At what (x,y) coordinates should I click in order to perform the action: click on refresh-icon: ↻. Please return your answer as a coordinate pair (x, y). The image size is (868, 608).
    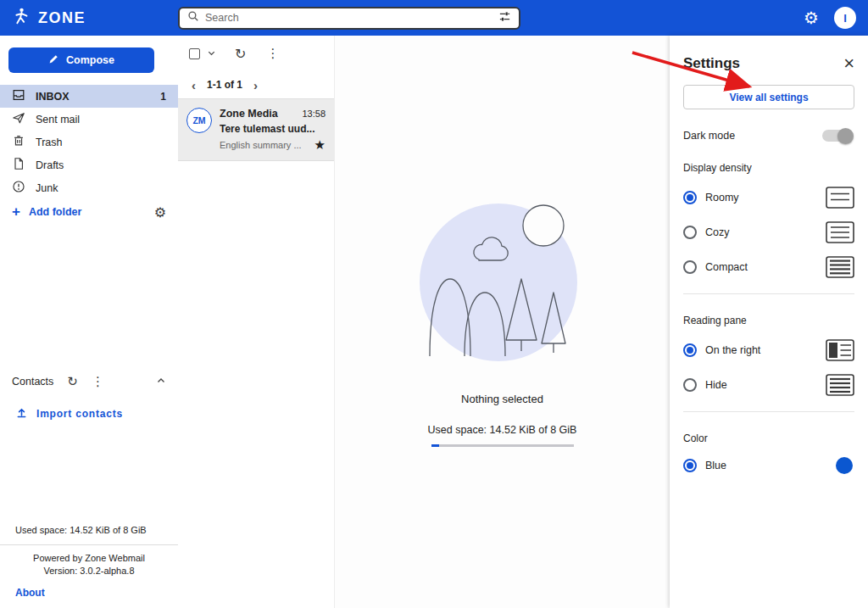
    Looking at the image, I should click on (241, 54).